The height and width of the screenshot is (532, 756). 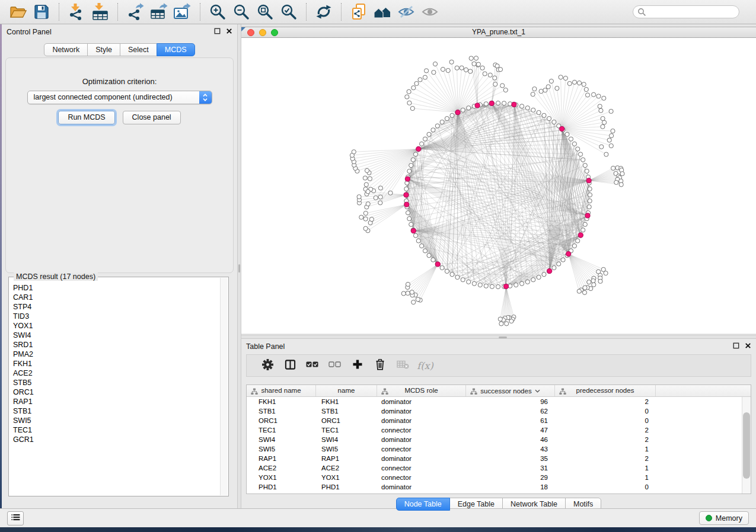 What do you see at coordinates (116, 307) in the screenshot?
I see `result-item: STP4` at bounding box center [116, 307].